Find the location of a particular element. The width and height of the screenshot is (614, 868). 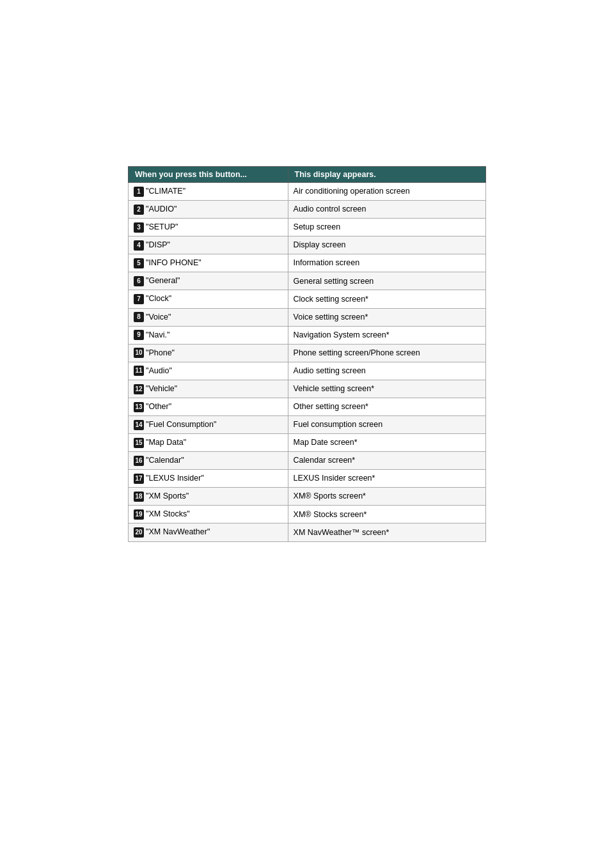

display-cell: Display screen is located at coordinates (386, 245).